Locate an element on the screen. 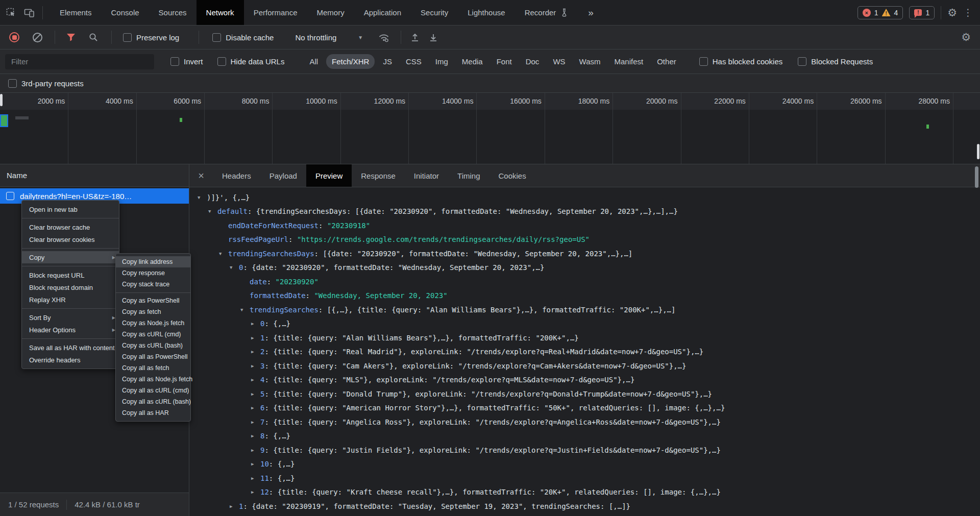  kebab-menu-icon: ⋮ is located at coordinates (968, 12).